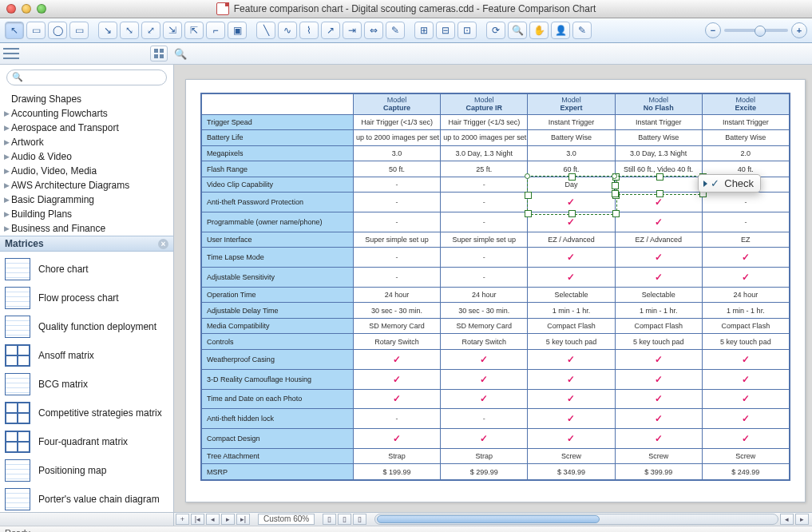 This screenshot has height=532, width=812. What do you see at coordinates (746, 153) in the screenshot?
I see `table-cell: 2.0` at bounding box center [746, 153].